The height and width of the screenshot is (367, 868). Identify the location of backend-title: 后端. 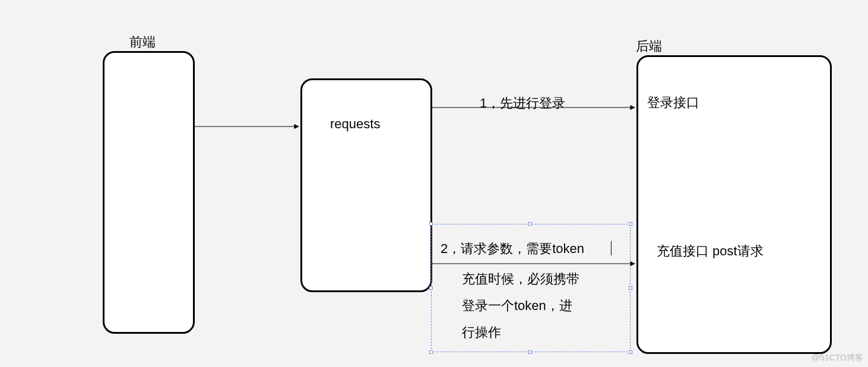
(649, 46).